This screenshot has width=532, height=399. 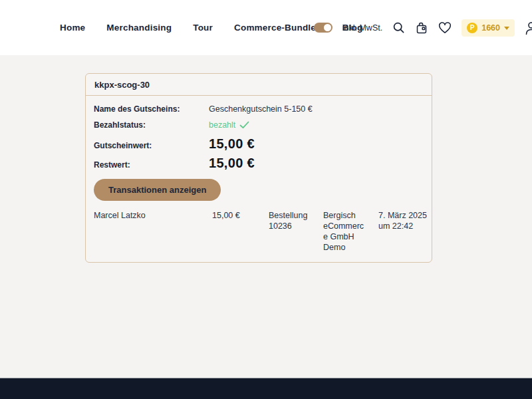 What do you see at coordinates (229, 125) in the screenshot?
I see `payment-status-value: bezahlt` at bounding box center [229, 125].